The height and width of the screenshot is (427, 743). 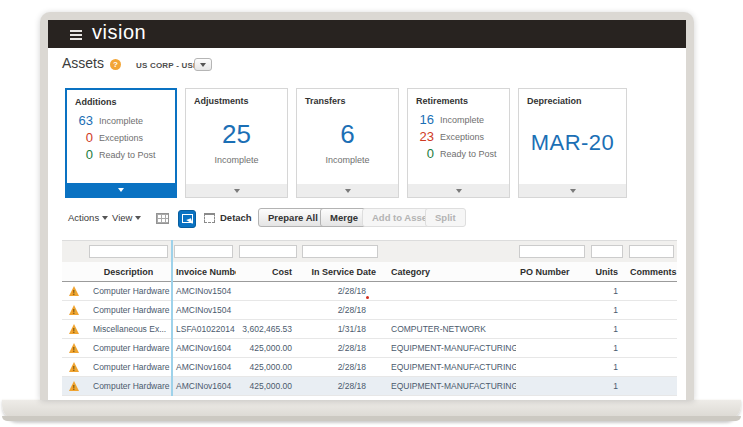 I want to click on col-header-date: In Service Date, so click(x=343, y=272).